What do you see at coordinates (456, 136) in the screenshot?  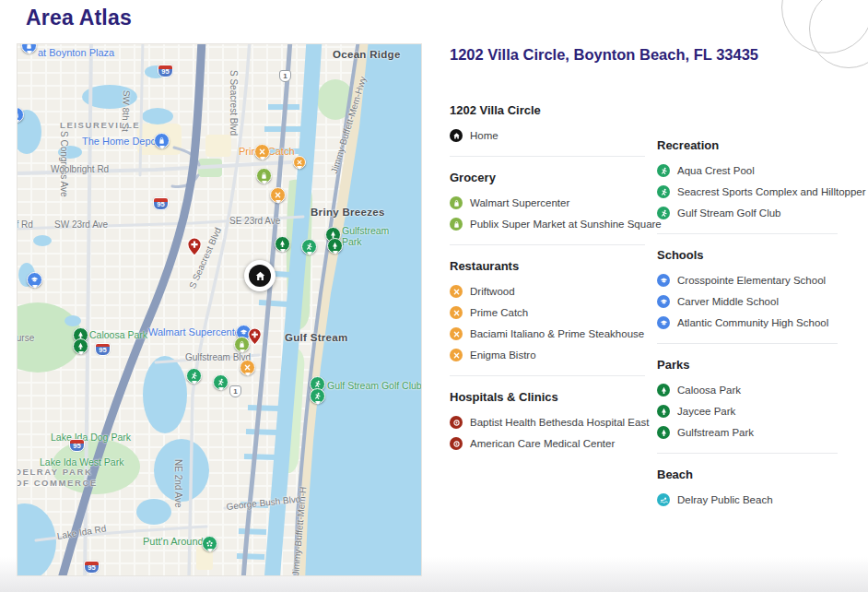 I see `home-icon` at bounding box center [456, 136].